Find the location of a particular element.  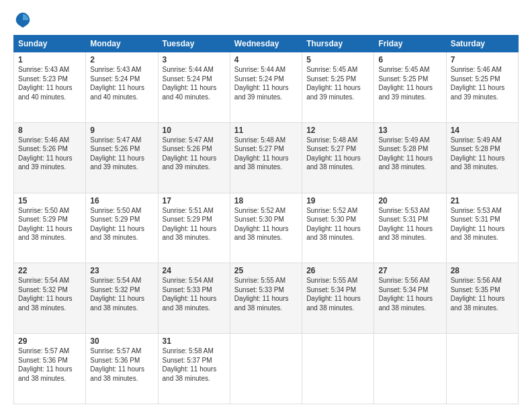

day-cell: 27 Sunrise: 5:56 AM Sunset: 5:34 PM Dayl… is located at coordinates (410, 298).